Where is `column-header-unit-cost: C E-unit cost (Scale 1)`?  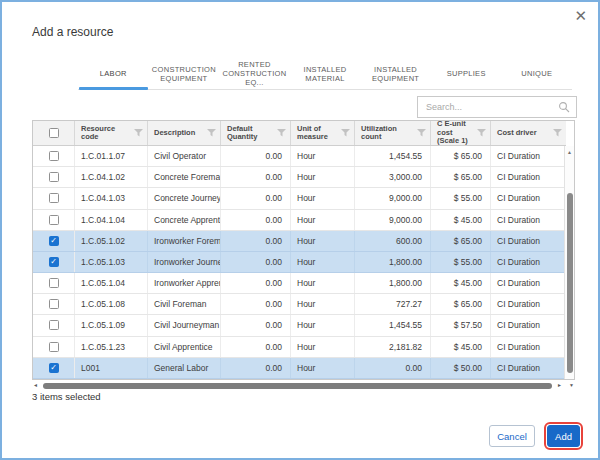
column-header-unit-cost: C E-unit cost (Scale 1) is located at coordinates (461, 133).